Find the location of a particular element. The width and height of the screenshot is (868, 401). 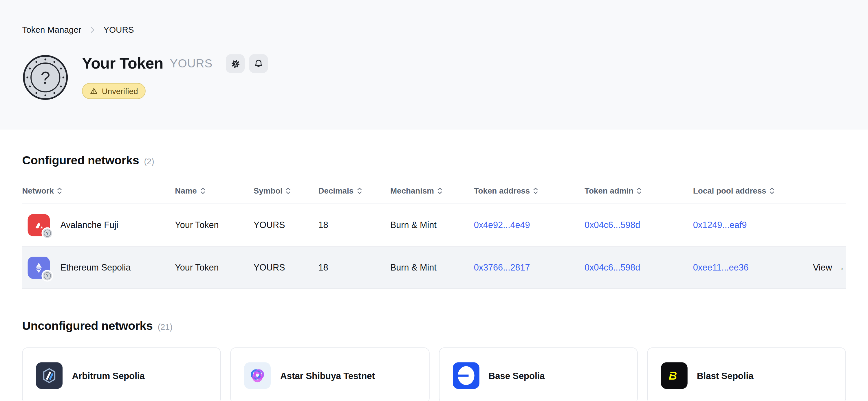

column-header-actions is located at coordinates (817, 191).